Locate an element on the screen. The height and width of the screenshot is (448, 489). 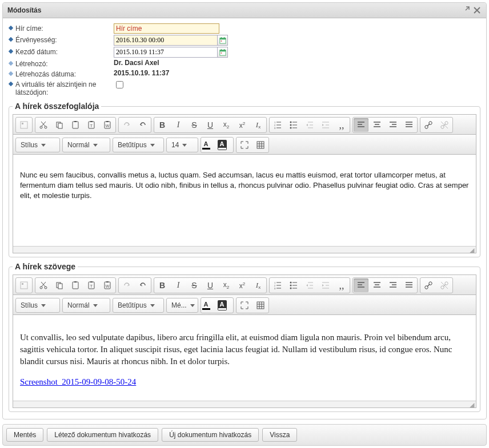
start-date-input is located at coordinates (166, 53).